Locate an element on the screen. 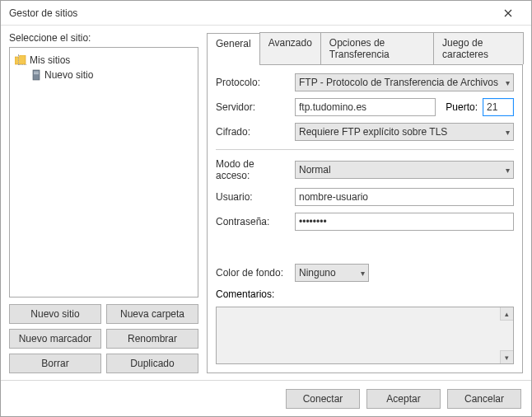 This screenshot has height=417, width=532. access-select: Normal ▾ is located at coordinates (404, 170).